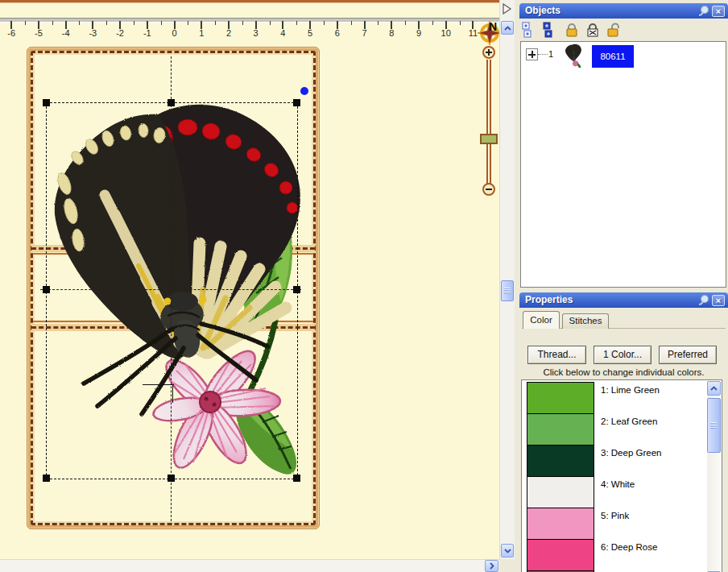 The width and height of the screenshot is (728, 572). Describe the element at coordinates (614, 524) in the screenshot. I see `color-row: 5: Pink` at that location.